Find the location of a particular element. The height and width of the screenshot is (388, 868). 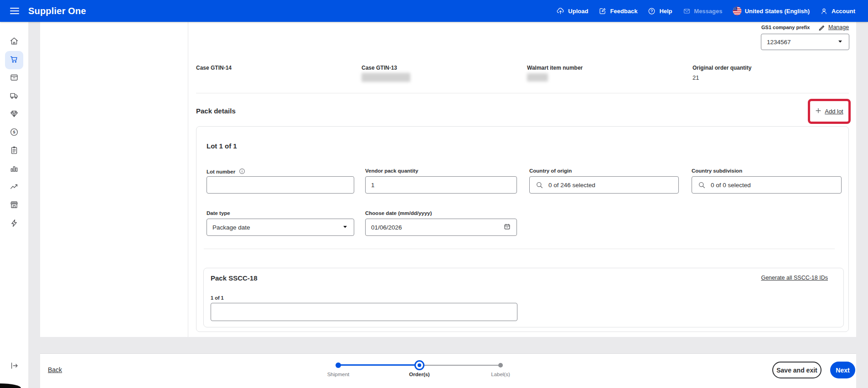

edit-pencil-icon is located at coordinates (822, 28).